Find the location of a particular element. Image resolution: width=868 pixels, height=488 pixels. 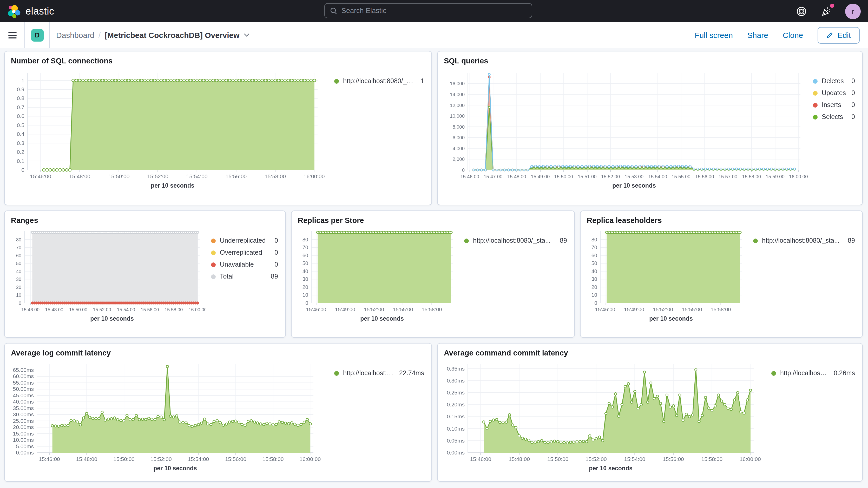

svg-text: 16:00:00 is located at coordinates (750, 459).